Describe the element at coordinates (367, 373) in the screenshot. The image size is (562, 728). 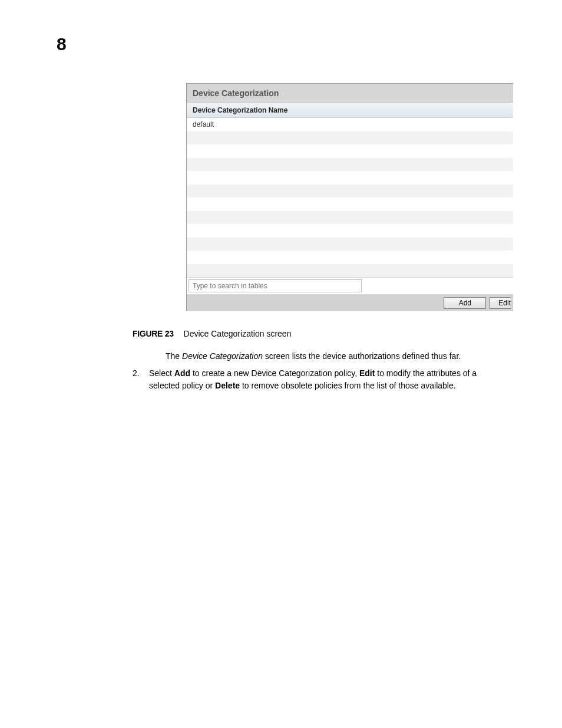
I see `bold-edit: Edit` at that location.